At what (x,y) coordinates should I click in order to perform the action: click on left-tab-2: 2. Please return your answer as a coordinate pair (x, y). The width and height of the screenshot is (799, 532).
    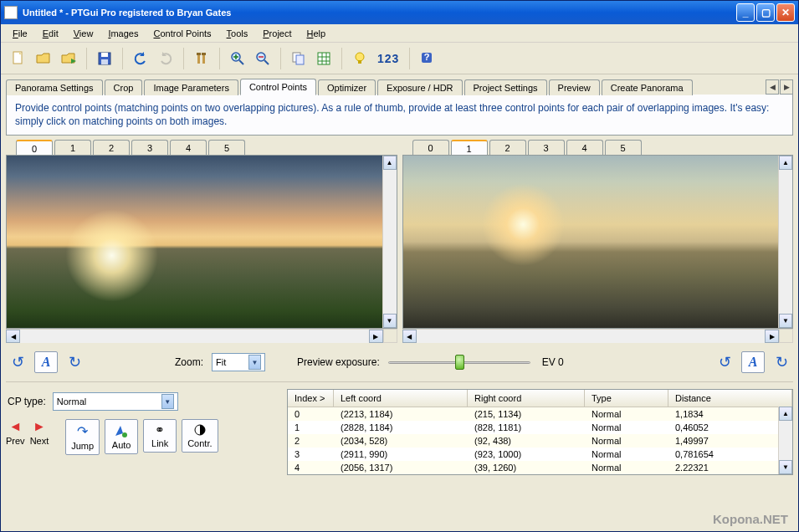
    Looking at the image, I should click on (111, 147).